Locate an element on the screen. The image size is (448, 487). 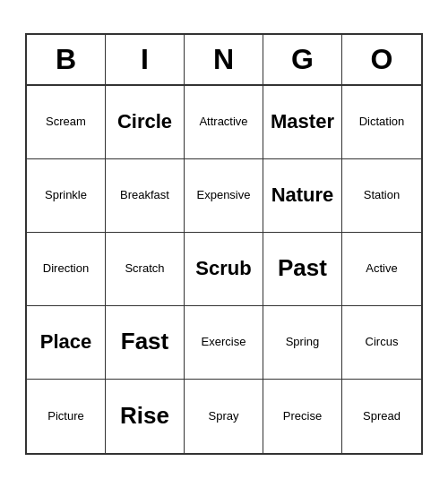
bingo-cell-5: Sprinkle is located at coordinates (66, 196).